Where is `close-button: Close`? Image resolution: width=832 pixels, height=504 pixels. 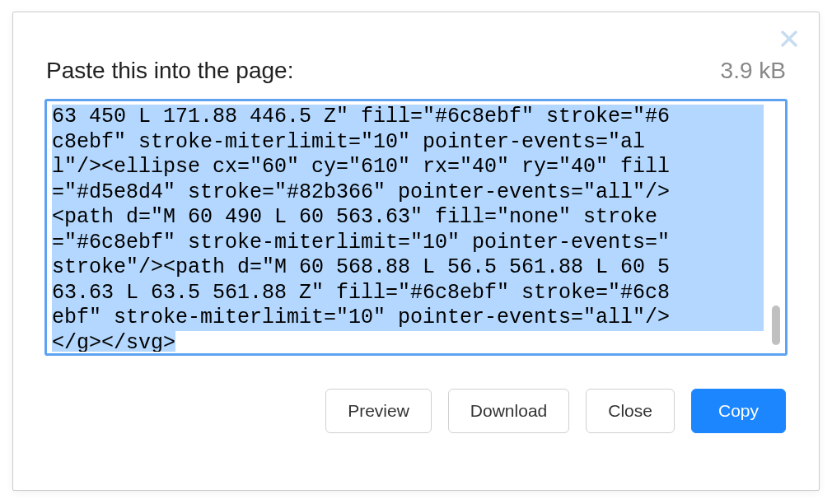
close-button: Close is located at coordinates (630, 411).